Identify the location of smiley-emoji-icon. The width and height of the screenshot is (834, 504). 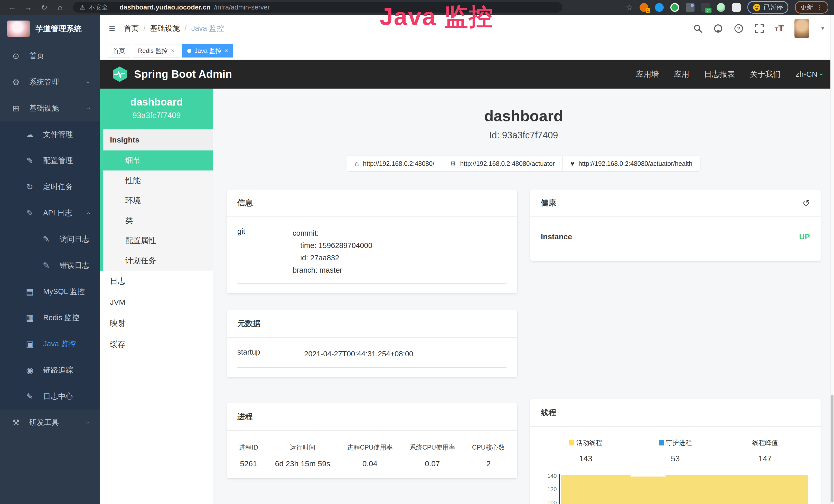
(757, 7).